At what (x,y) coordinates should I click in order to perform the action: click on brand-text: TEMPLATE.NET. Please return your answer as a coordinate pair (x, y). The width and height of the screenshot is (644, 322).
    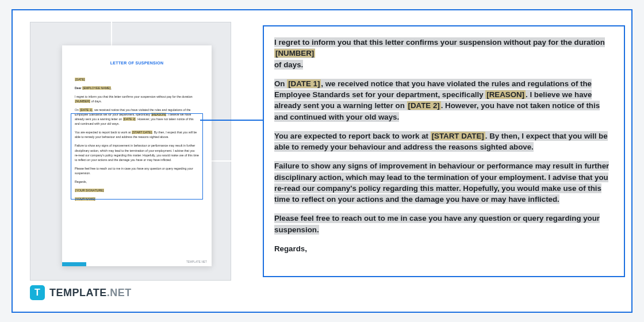
    Looking at the image, I should click on (91, 293).